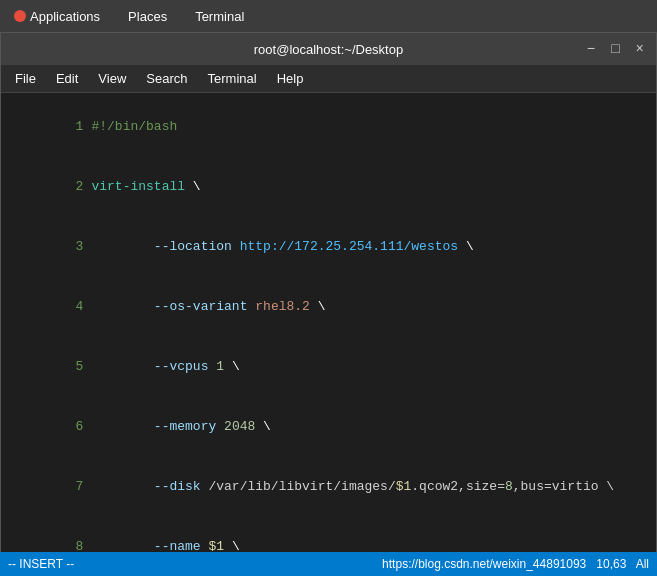  I want to click on status-bar: -- INSERT -- https://blog.csdn.net/weixi…, so click(328, 564).